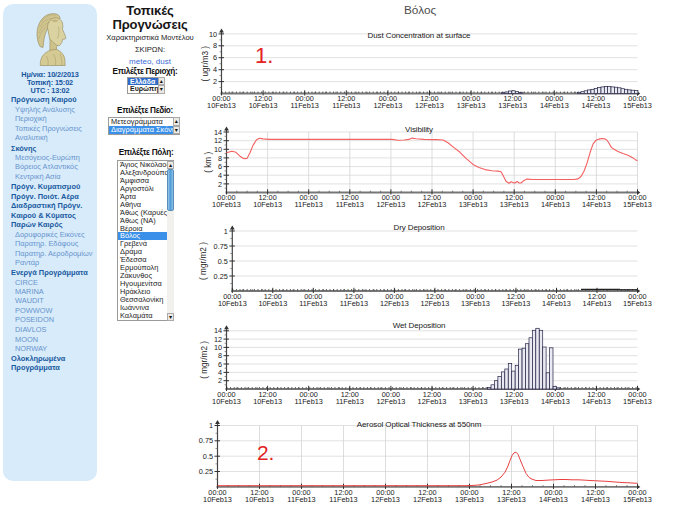  Describe the element at coordinates (420, 36) in the screenshot. I see `svg-text: Dust Concentration at surface` at that location.